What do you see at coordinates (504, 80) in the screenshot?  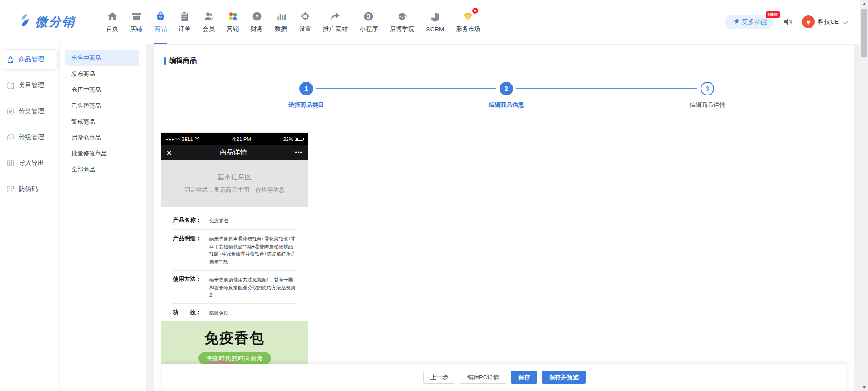 I see `edit-product-stepper: 1选择商品类目2编辑商品信息3编辑商品详情` at bounding box center [504, 80].